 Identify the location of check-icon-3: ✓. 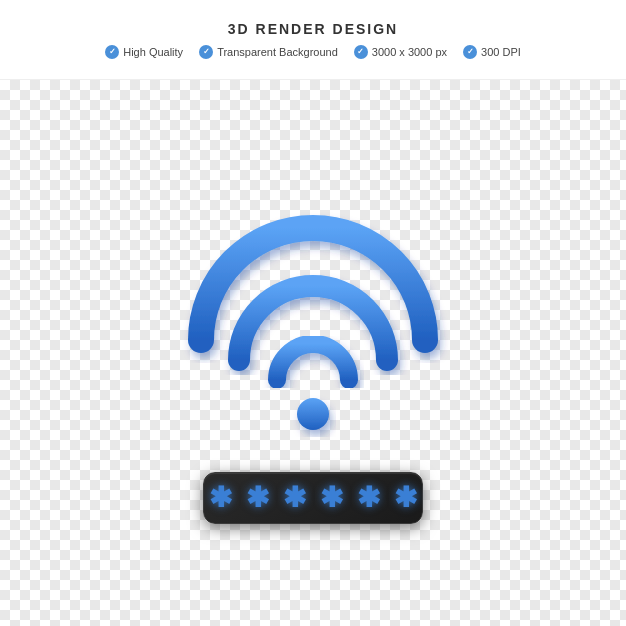
(361, 52).